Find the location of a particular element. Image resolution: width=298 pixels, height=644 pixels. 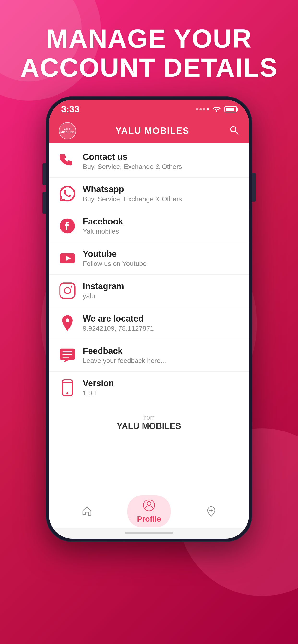

facebook-icon is located at coordinates (68, 226).